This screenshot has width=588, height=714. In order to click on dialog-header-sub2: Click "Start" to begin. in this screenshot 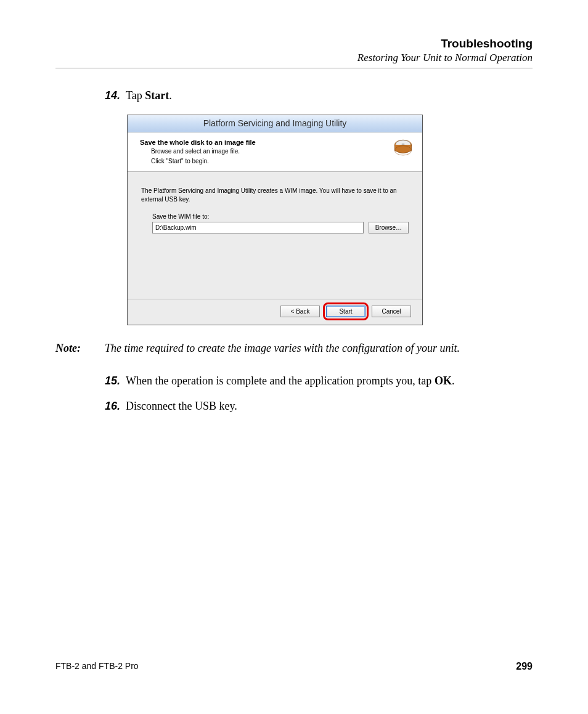, I will do `click(203, 161)`.